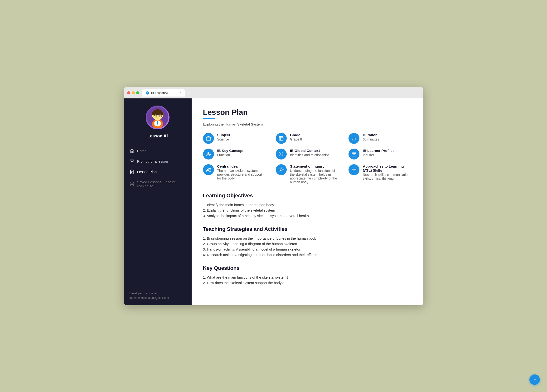 The height and width of the screenshot is (392, 547). I want to click on list-item: 2. How does the skeletal system support …, so click(308, 283).